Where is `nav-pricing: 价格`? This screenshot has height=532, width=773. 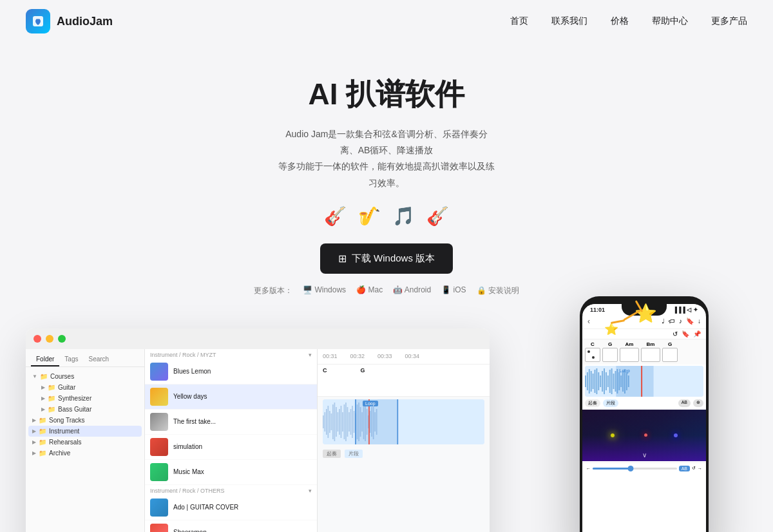 nav-pricing: 价格 is located at coordinates (620, 21).